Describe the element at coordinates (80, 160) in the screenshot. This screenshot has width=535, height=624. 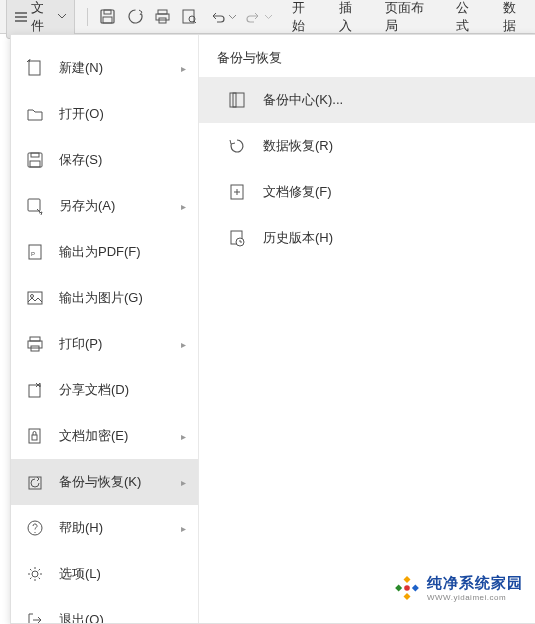
I see `menu-item-label: 保存(S)` at that location.